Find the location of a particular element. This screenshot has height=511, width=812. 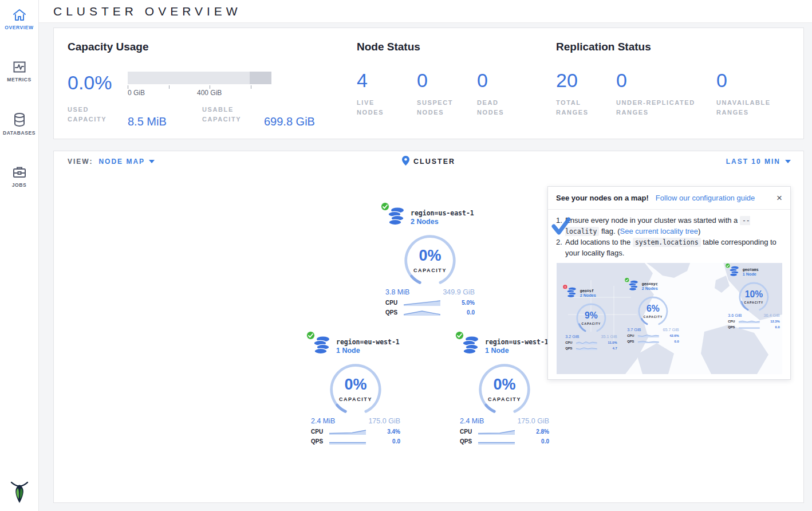

page-title: CLUSTER OVERVIEW is located at coordinates (148, 11).